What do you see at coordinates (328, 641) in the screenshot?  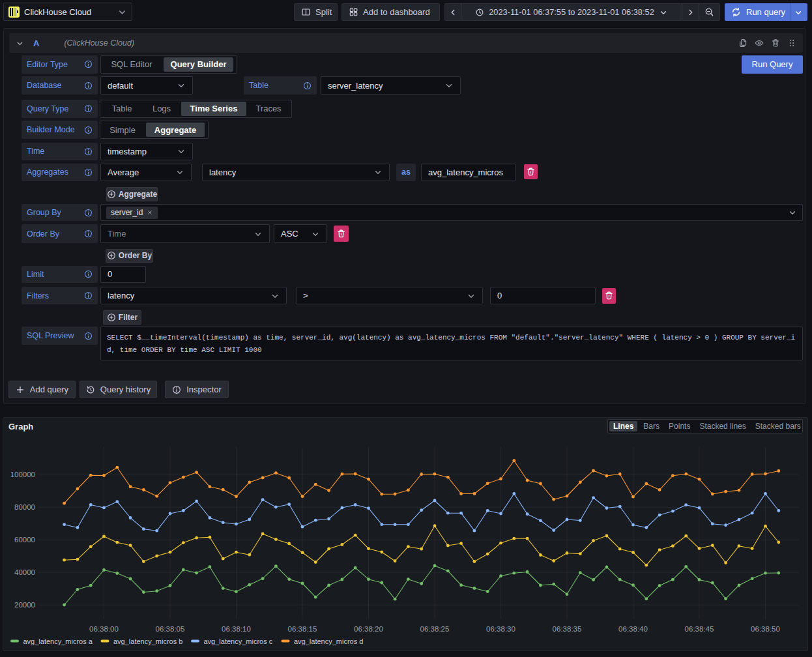 I see `svg-text: avg_latency_micros d` at bounding box center [328, 641].